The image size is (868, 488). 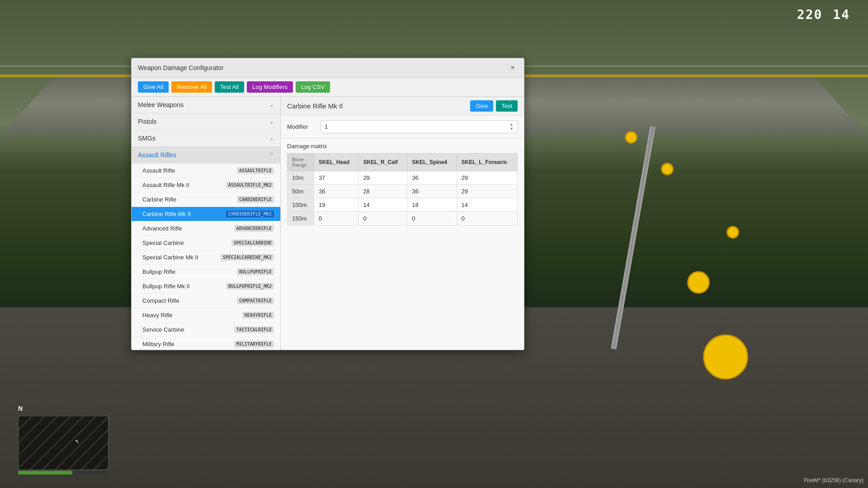 What do you see at coordinates (383, 163) in the screenshot?
I see `th-skel-r-calf: SKEL_R_Calf` at bounding box center [383, 163].